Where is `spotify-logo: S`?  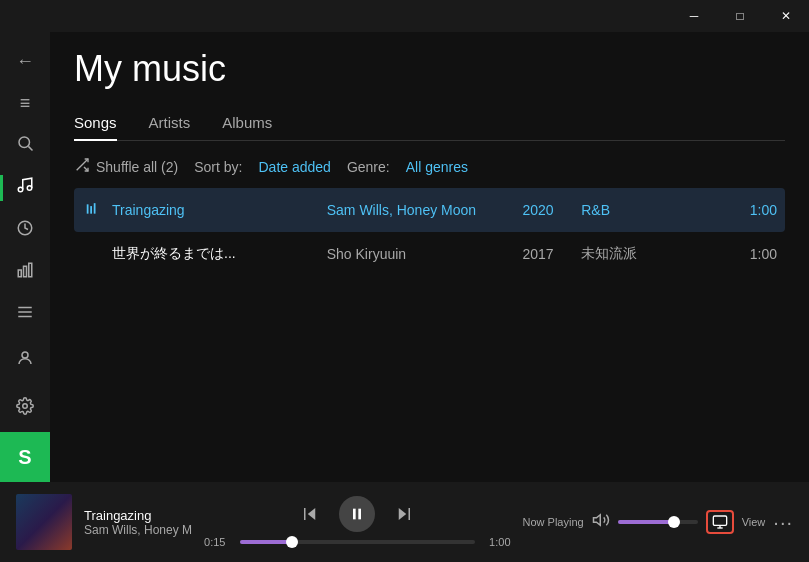
spotify-logo: S is located at coordinates (25, 457).